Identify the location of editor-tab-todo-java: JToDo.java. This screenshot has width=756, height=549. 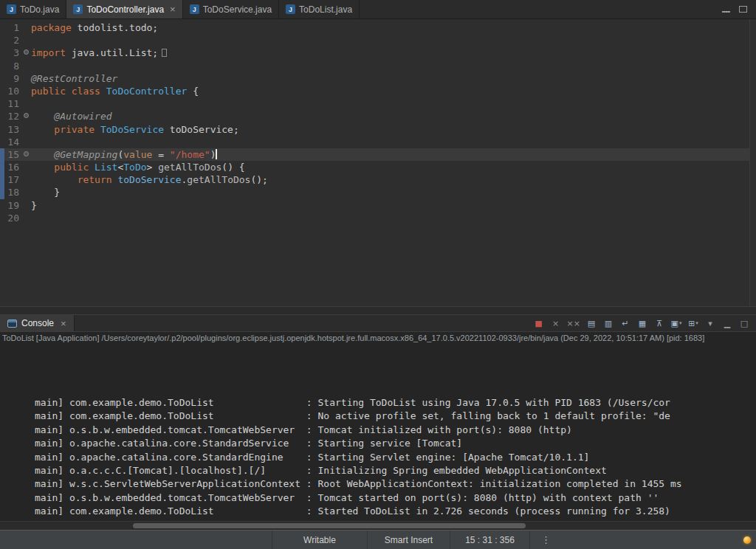
(33, 9).